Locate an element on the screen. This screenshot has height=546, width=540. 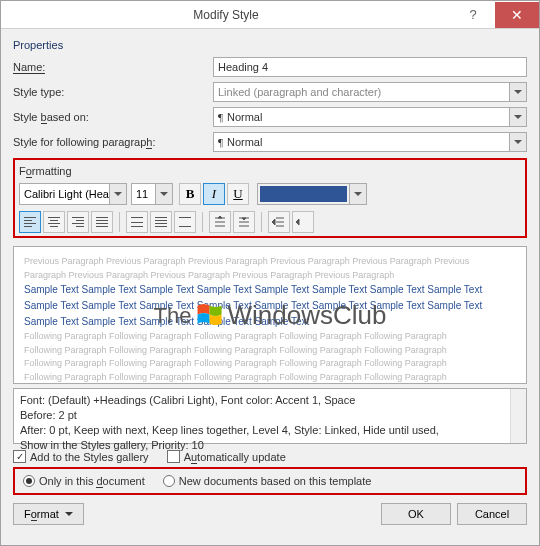
decrease-indent-button is located at coordinates (279, 222).